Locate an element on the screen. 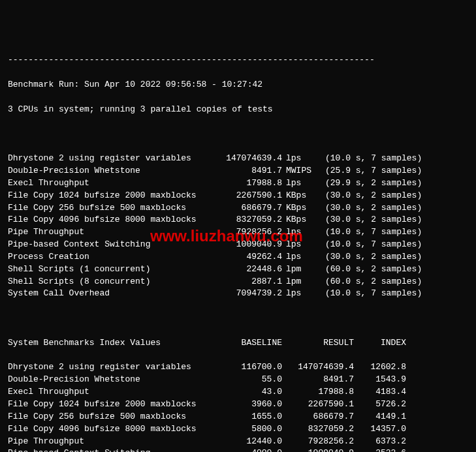 The width and height of the screenshot is (476, 452). test-name: Pipe Throughput is located at coordinates (112, 232).